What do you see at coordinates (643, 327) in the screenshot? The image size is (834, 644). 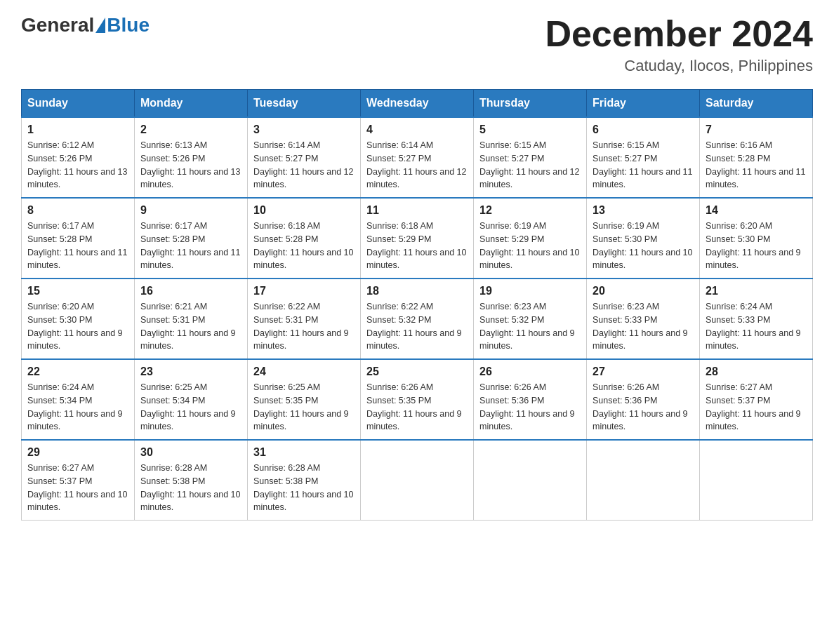 I see `day-info: Sunrise: 6:23 AM Sunset: 5:33 PM Dayligh…` at bounding box center [643, 327].